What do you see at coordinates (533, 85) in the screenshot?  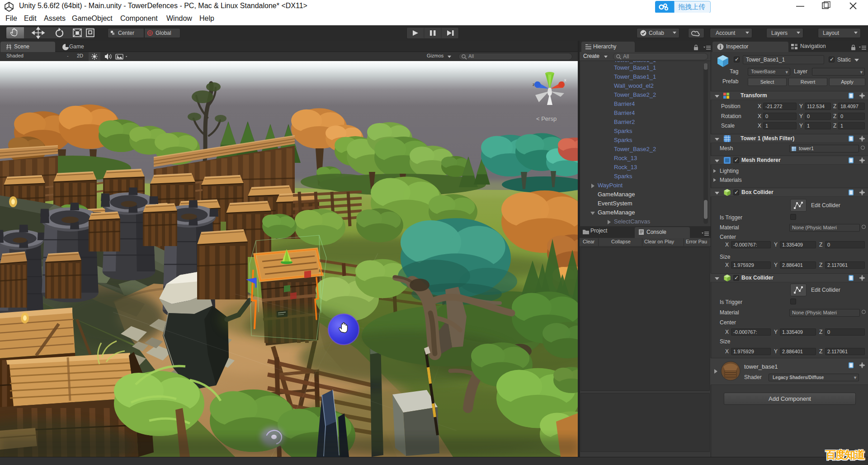 I see `svg-text: z` at bounding box center [533, 85].